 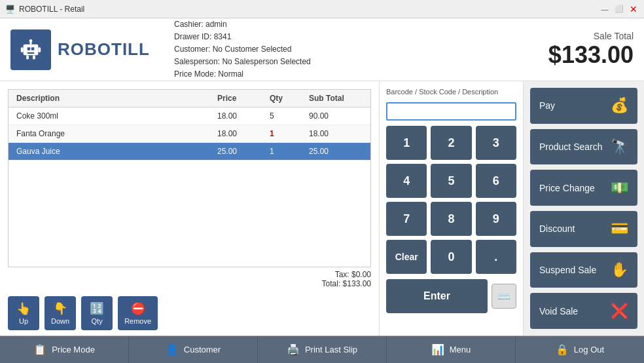 What do you see at coordinates (138, 309) in the screenshot?
I see `remove-icon: ⛔` at bounding box center [138, 309].